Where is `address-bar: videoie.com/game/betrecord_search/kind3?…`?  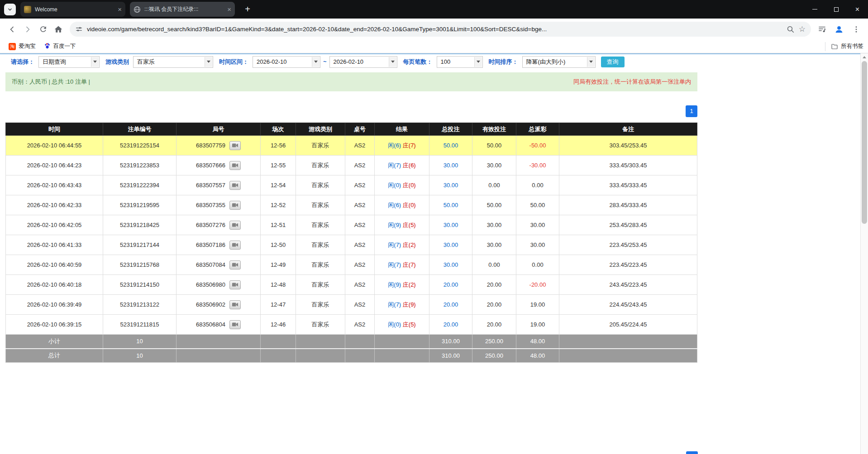
address-bar: videoie.com/game/betrecord_search/kind3?… is located at coordinates (440, 29).